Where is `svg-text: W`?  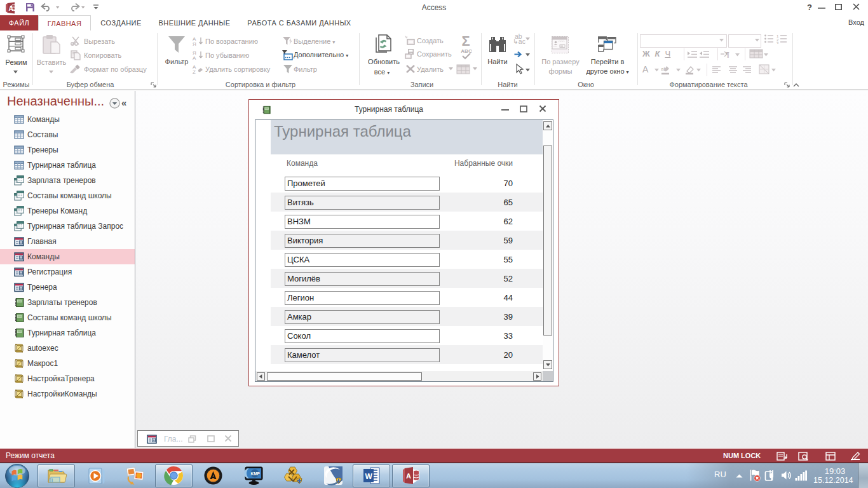
svg-text: W is located at coordinates (369, 477).